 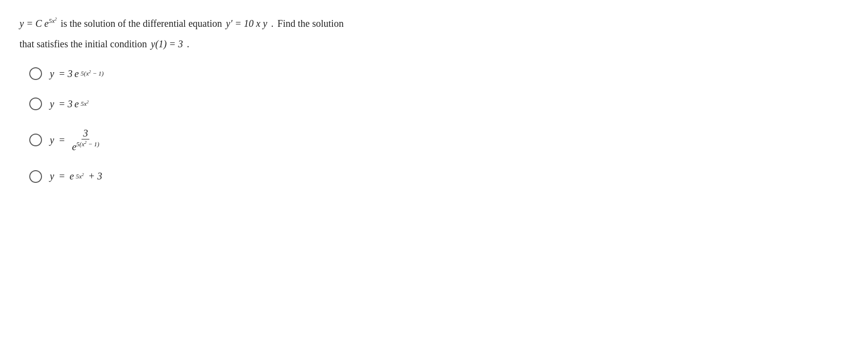 I want to click on radio-c, so click(x=36, y=140).